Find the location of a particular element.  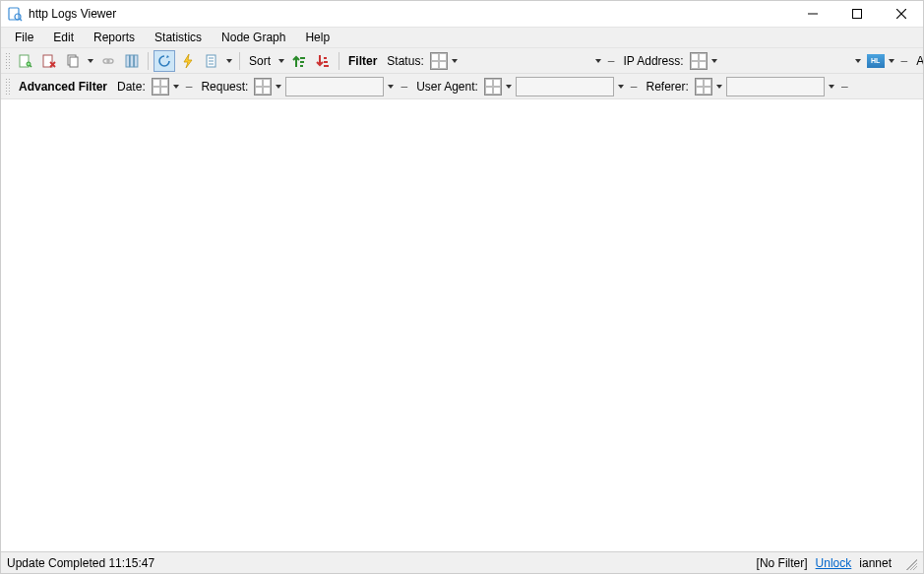

sort-dropdown is located at coordinates (281, 61).